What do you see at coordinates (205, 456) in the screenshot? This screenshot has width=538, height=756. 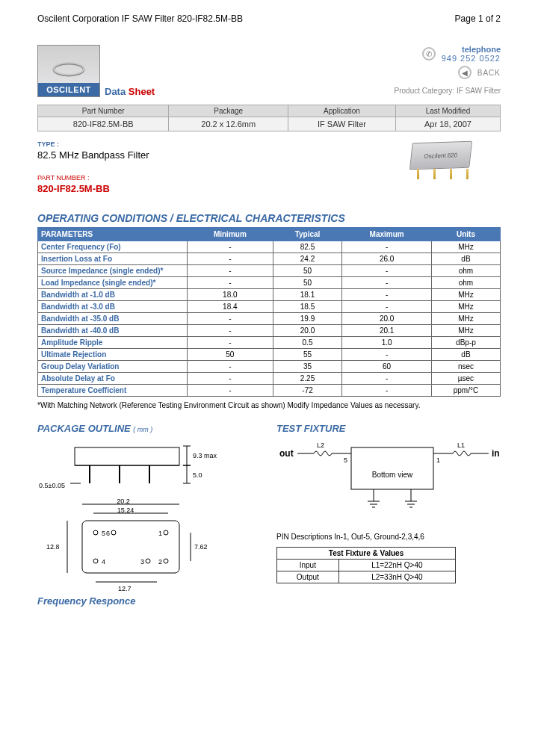 I see `dim-height-max: 9.3 max` at bounding box center [205, 456].